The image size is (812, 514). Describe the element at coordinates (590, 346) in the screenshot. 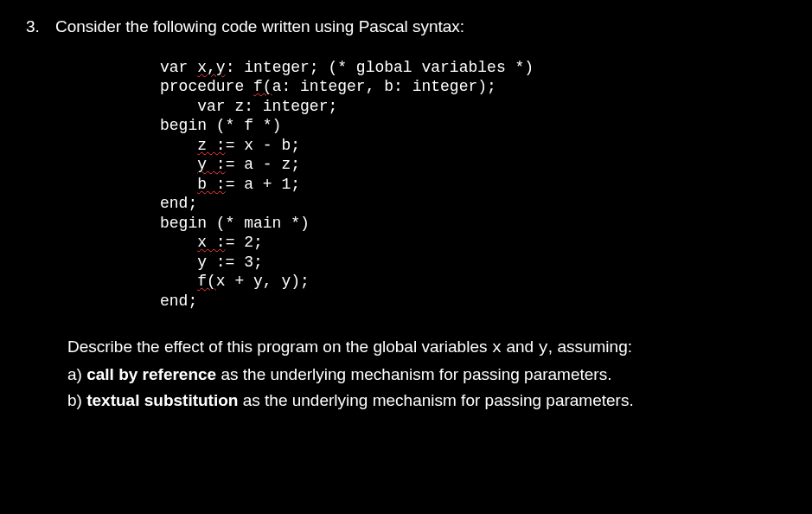

I see `describe-suffix: , assuming:` at that location.